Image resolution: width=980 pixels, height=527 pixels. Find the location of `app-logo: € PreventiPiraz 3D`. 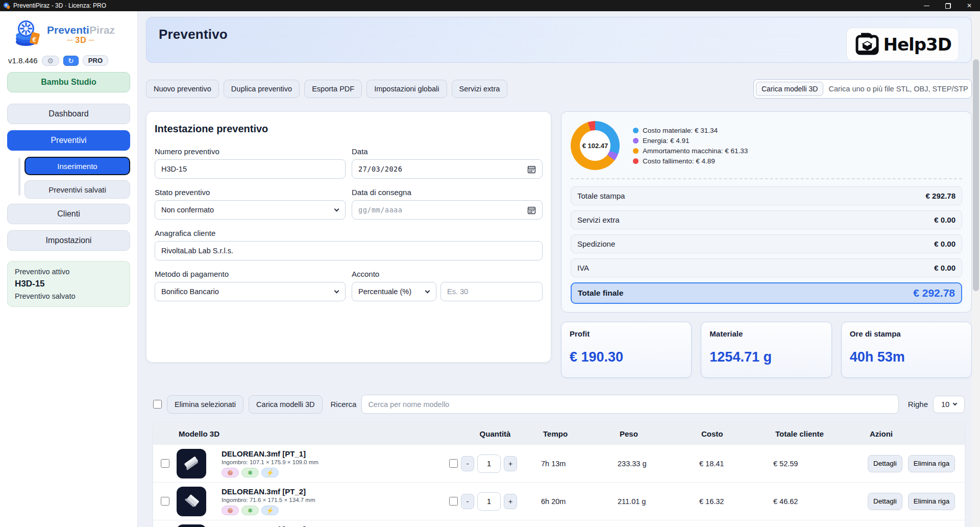

app-logo: € PreventiPiraz 3D is located at coordinates (68, 35).